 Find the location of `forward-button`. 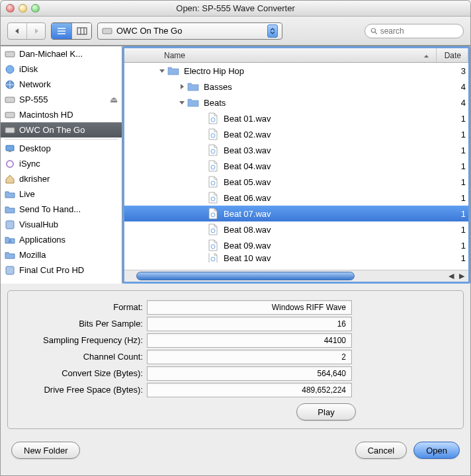

forward-button is located at coordinates (36, 31).